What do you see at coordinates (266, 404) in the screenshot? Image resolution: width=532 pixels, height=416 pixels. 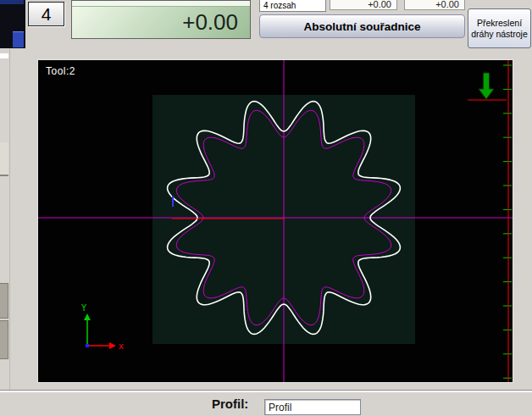 I see `bottom-bar: Profil:` at bounding box center [266, 404].